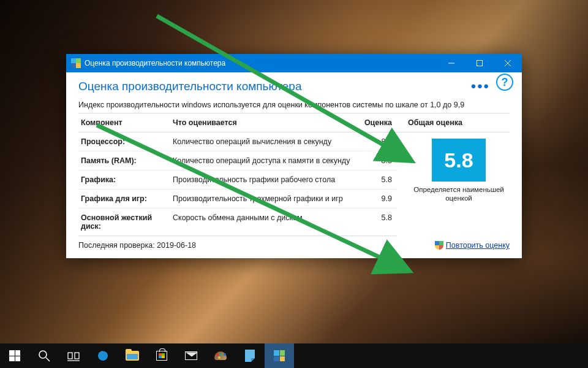 Image resolution: width=588 pixels, height=368 pixels. Describe the element at coordinates (76, 63) in the screenshot. I see `app-icon` at that location.